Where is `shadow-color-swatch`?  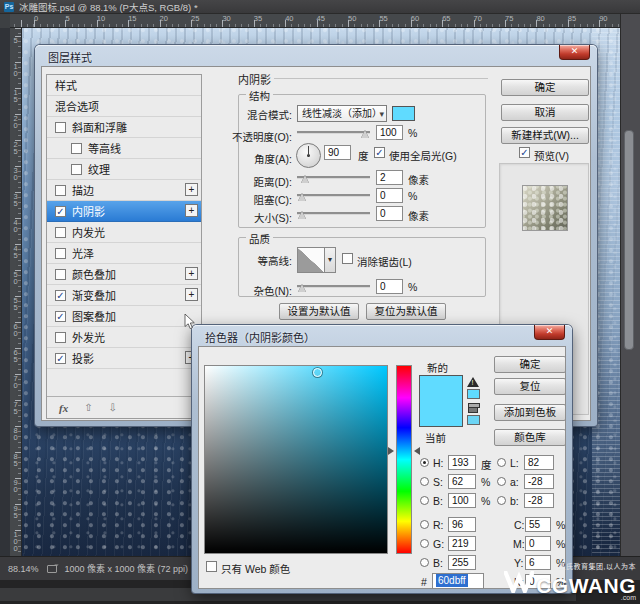
shadow-color-swatch is located at coordinates (404, 114).